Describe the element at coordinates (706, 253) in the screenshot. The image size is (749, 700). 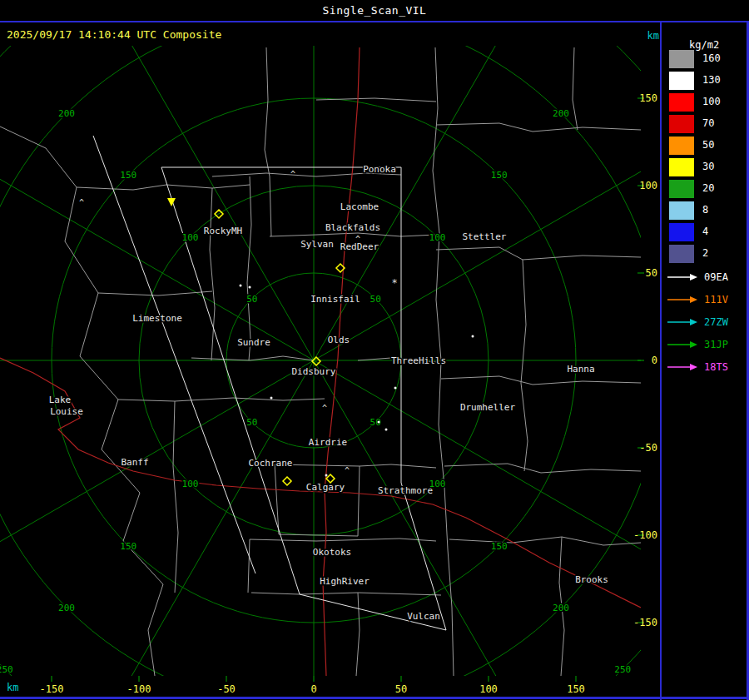
I see `scale-value: 2` at that location.